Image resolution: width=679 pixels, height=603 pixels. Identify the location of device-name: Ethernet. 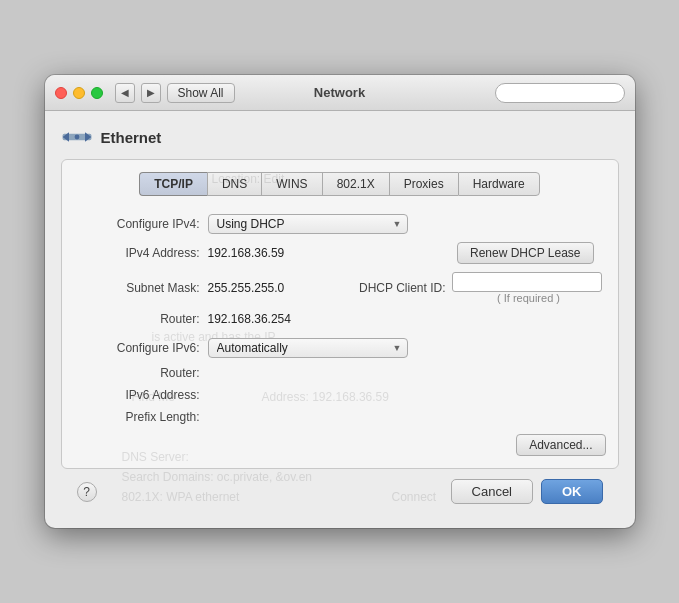
(132, 138).